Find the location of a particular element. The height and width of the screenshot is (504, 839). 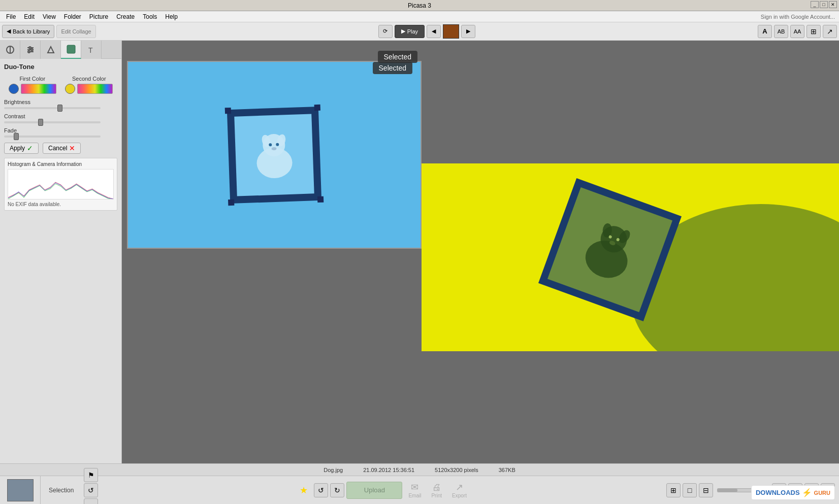

upload-button: Upload is located at coordinates (374, 490).